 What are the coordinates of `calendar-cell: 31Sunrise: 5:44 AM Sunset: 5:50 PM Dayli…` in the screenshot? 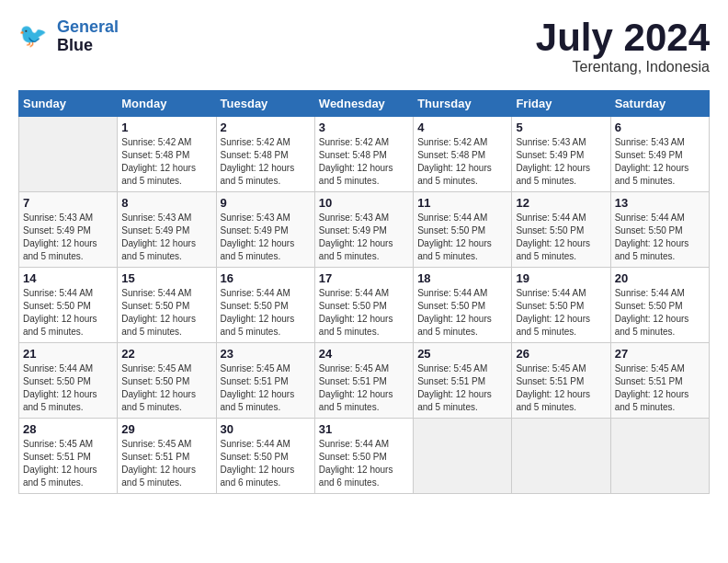 It's located at (364, 456).